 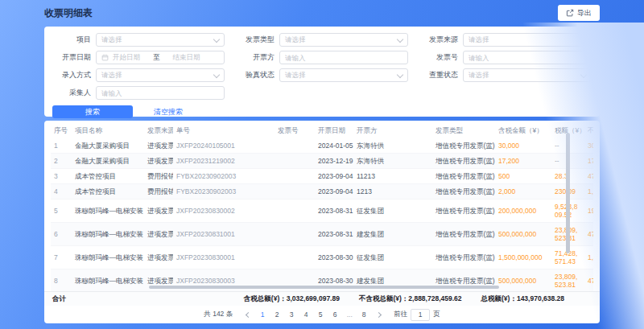 I want to click on invoice-type-placeholder: 请选择, so click(x=295, y=40).